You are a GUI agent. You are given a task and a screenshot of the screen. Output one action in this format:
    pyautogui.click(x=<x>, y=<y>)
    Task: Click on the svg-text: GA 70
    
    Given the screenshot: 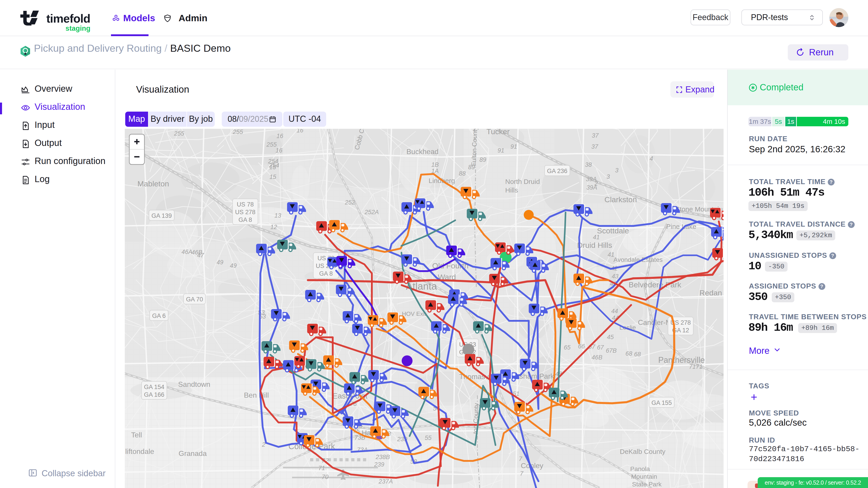 What is the action you would take?
    pyautogui.click(x=194, y=299)
    